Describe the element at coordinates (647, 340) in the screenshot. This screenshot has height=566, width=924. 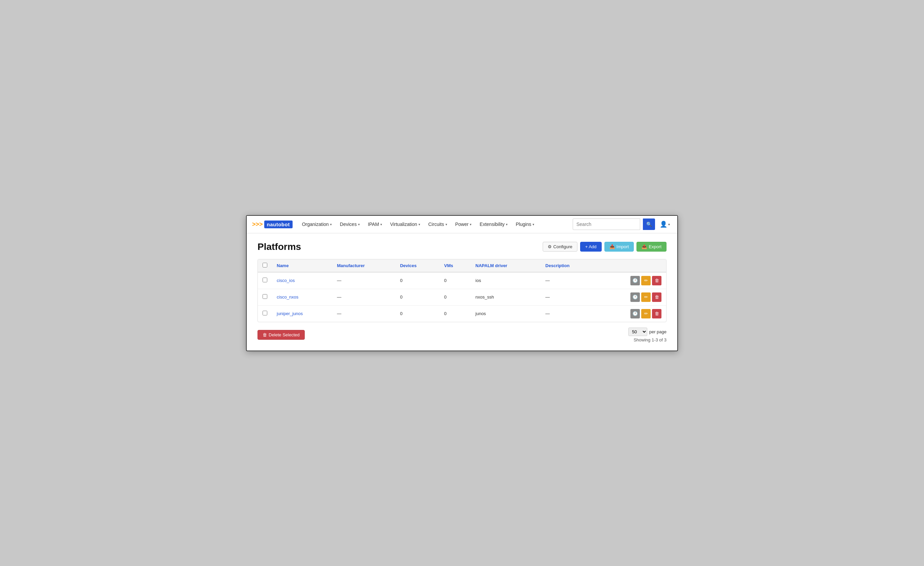
I see `showing-text: Showing 1-3 of 3` at that location.